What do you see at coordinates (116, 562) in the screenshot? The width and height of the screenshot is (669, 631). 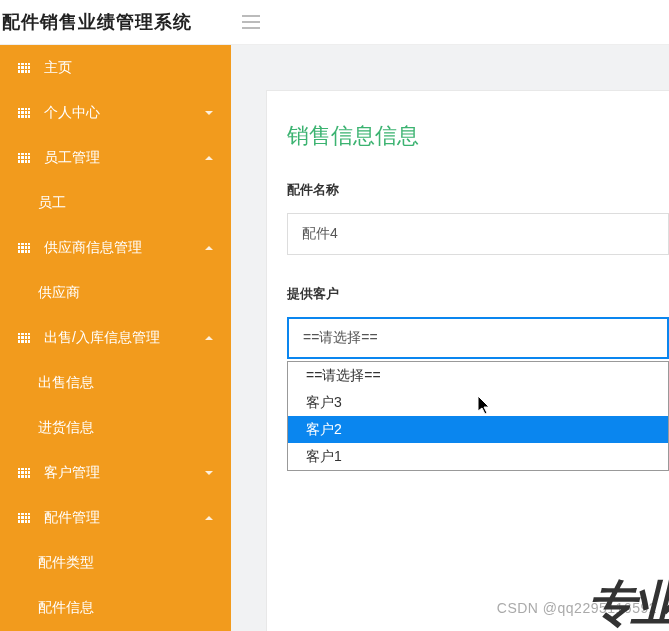 I see `sidebar-item-parts-type: 配件类型` at bounding box center [116, 562].